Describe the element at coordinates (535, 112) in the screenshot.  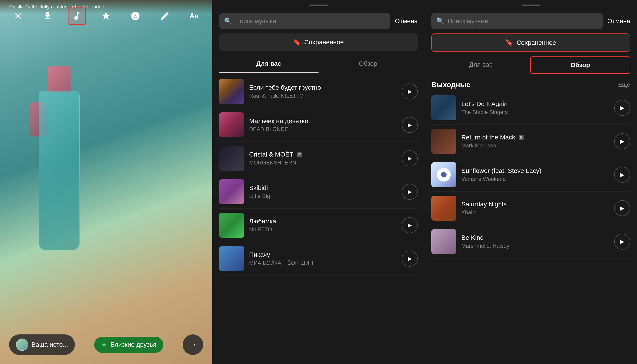
I see `browse-song-artist-0: The Staple Singers` at that location.